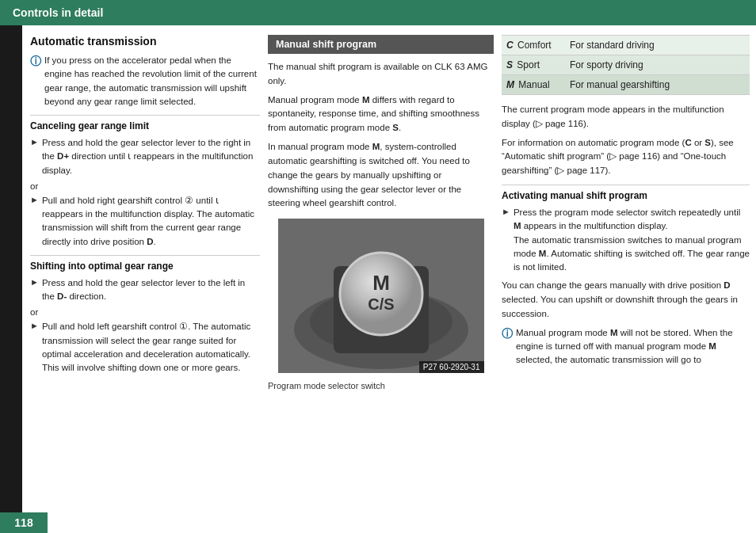 The image size is (756, 533). I want to click on image-caption: Program mode selector switch, so click(380, 386).